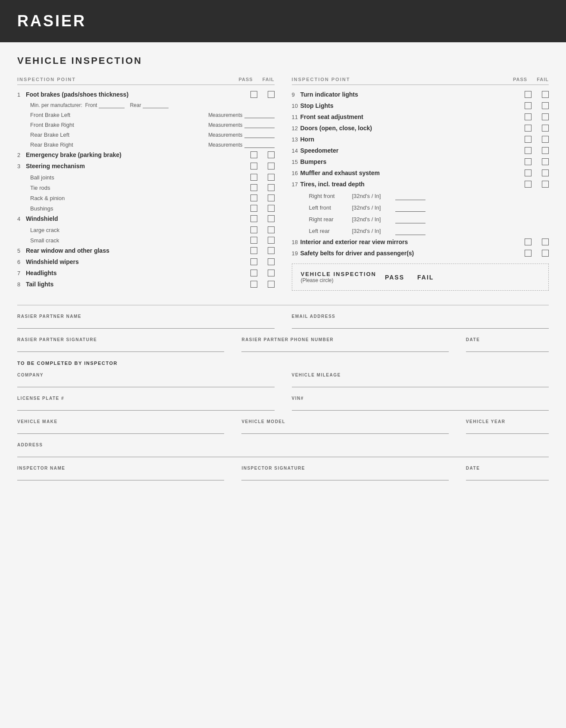  What do you see at coordinates (263, 262) in the screenshot?
I see `item-6-checkboxes` at bounding box center [263, 262].